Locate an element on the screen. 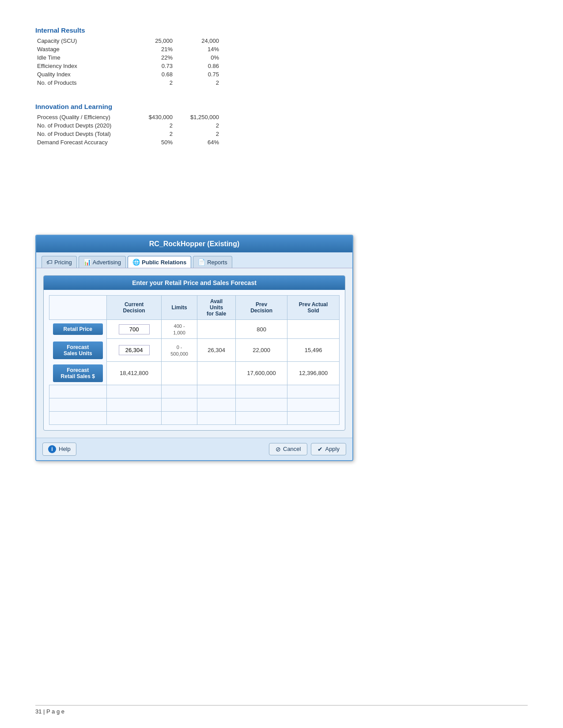  grid-row-forecast-retail-sales: ForecastRetail Sales $ 18,412,800 17,600… is located at coordinates (194, 373).